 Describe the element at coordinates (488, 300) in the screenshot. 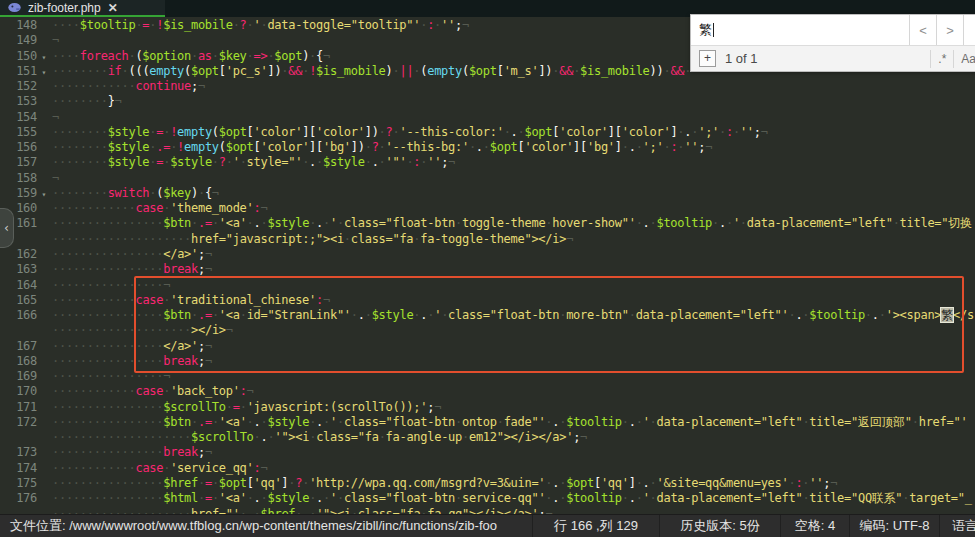

I see `code-line: 165············case·'traditional_chinese…` at that location.